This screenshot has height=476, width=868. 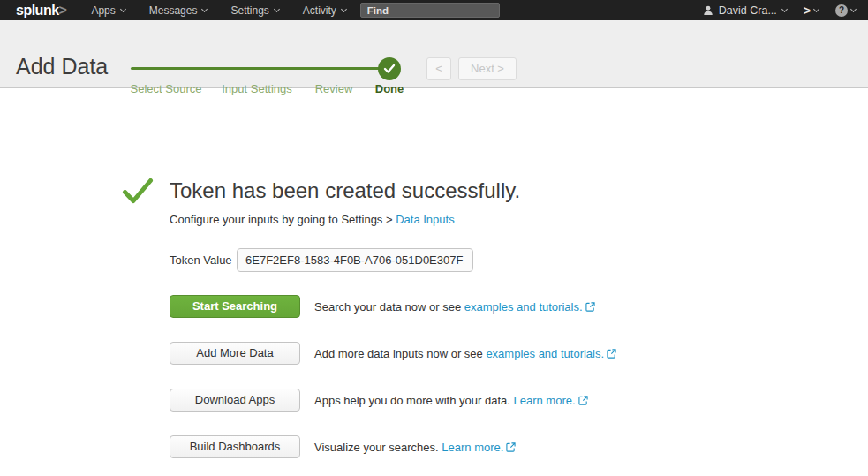 I want to click on add-more-data-desc-text: Add more data inputs now or see, so click(x=400, y=353).